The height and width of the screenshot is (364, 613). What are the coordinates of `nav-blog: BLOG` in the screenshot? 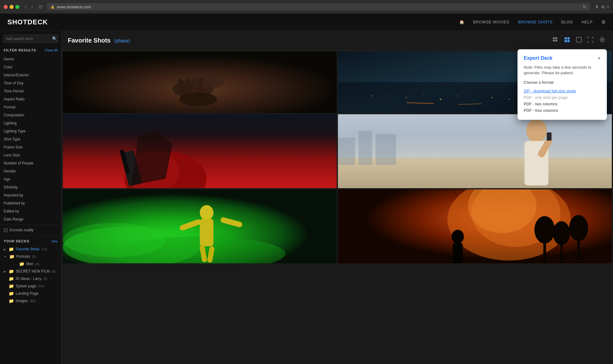 It's located at (567, 22).